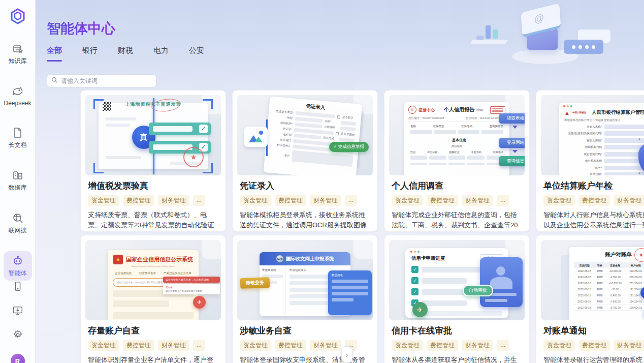 Image resolution: width=644 pixels, height=363 pixels. I want to click on sidebar-item-database: 数据库, so click(18, 180).